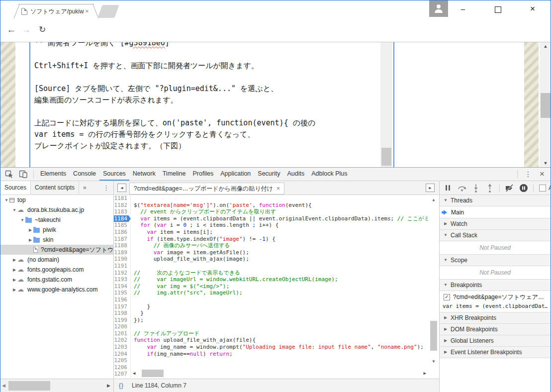  I want to click on line-number: 1203, so click(122, 347).